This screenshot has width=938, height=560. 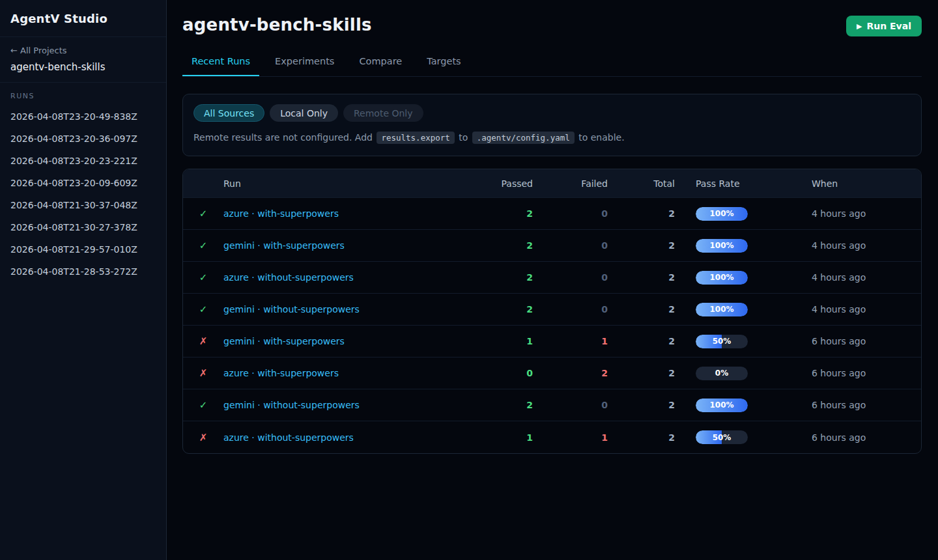 What do you see at coordinates (383, 113) in the screenshot?
I see `chip-remote-only: Remote Only` at bounding box center [383, 113].